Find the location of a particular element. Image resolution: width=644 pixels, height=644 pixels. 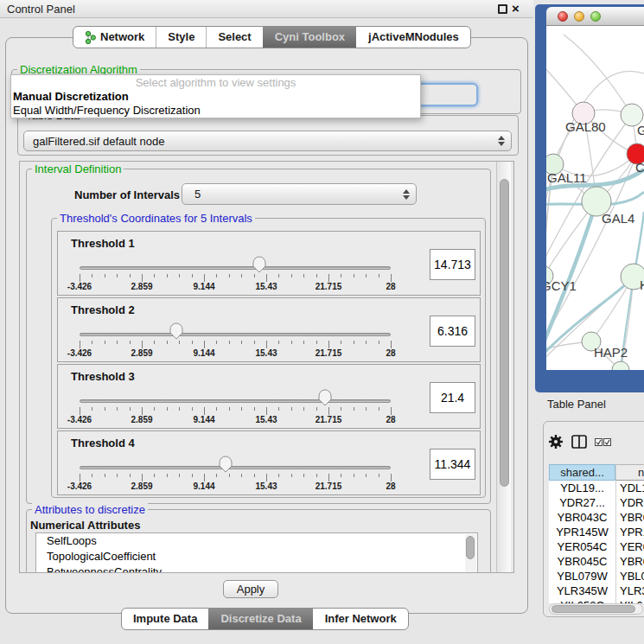

close-icon: × is located at coordinates (515, 9).